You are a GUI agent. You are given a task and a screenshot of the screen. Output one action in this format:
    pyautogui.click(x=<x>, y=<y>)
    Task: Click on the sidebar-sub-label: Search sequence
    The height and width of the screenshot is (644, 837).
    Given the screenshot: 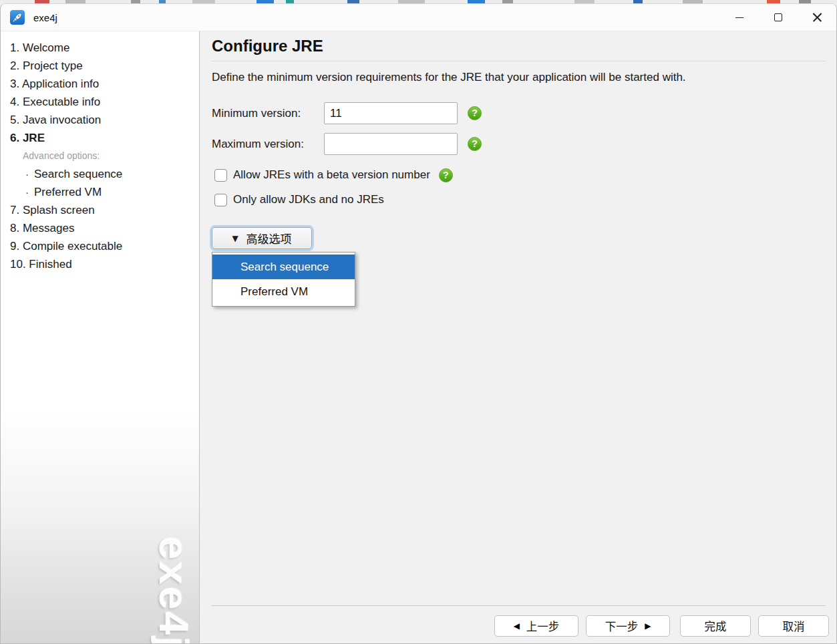 What is the action you would take?
    pyautogui.click(x=78, y=174)
    